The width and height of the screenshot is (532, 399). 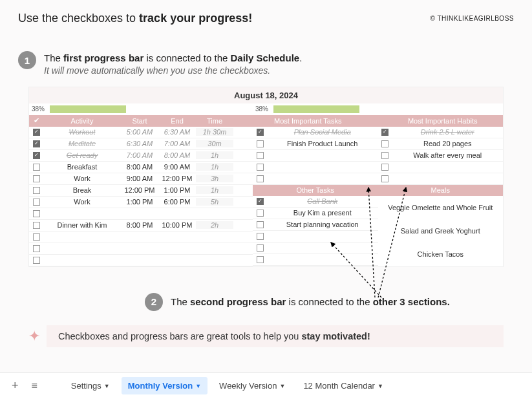 What do you see at coordinates (177, 155) in the screenshot?
I see `end-cell: 8:00 AM` at bounding box center [177, 155].